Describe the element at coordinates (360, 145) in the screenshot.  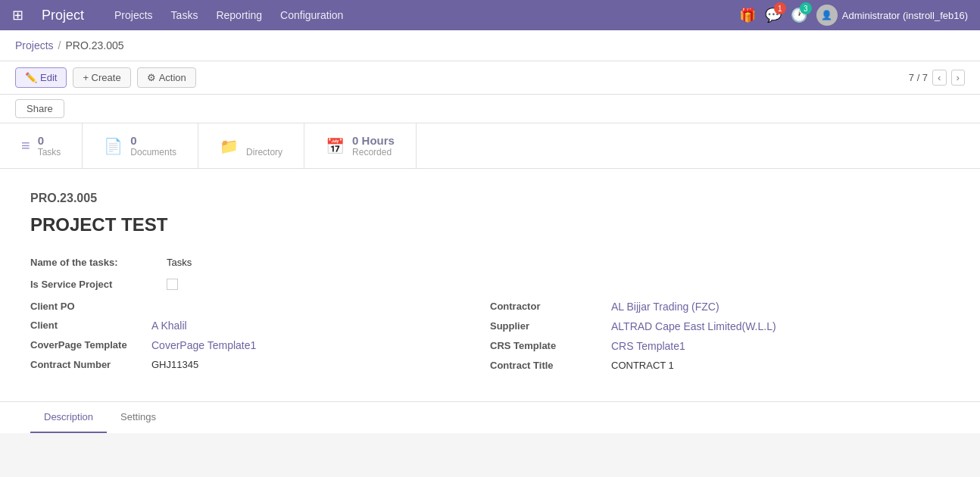
I see `tab-hours: 📅 0 Hours Recorded` at that location.